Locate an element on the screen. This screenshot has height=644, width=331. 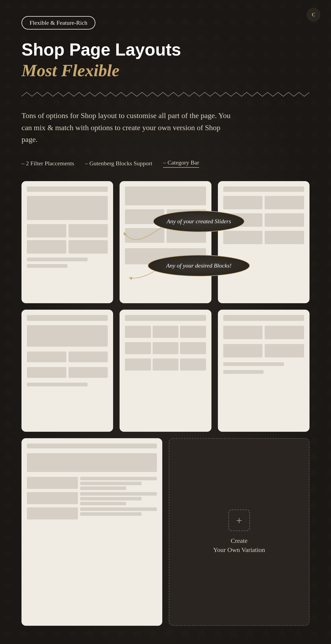
create-your-own-card: + Create Your Own Variation is located at coordinates (239, 532).